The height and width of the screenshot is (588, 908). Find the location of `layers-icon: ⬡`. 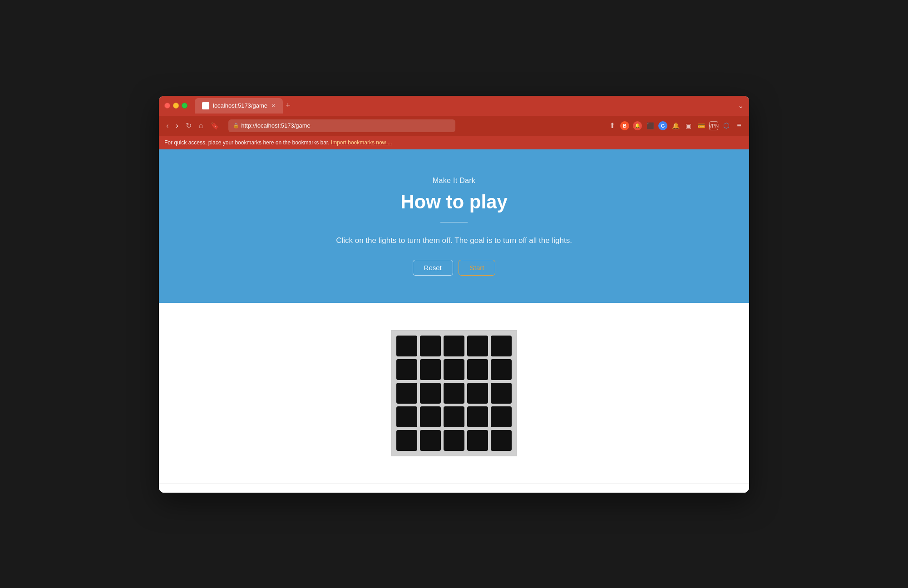

layers-icon: ⬡ is located at coordinates (726, 126).